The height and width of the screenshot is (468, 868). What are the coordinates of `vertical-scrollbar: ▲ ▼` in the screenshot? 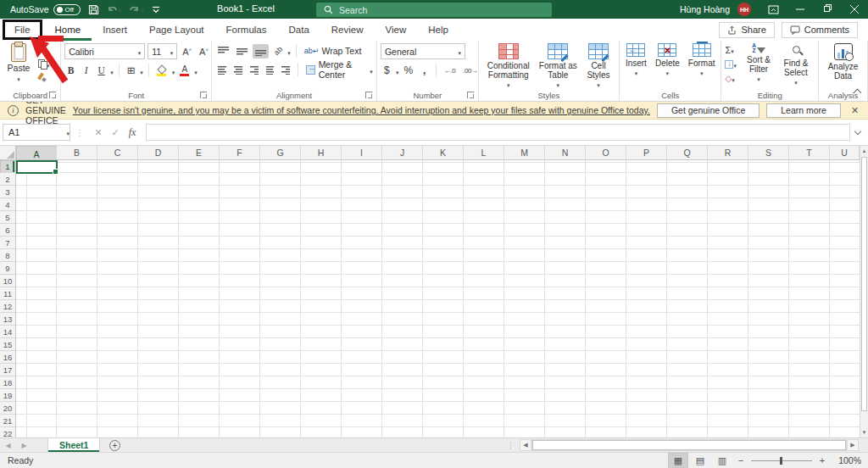 It's located at (864, 292).